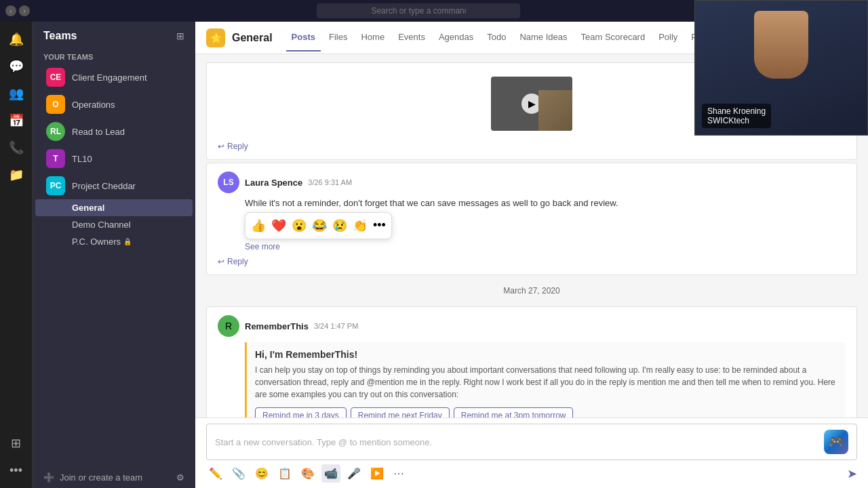 This screenshot has width=868, height=488. What do you see at coordinates (96, 241) in the screenshot?
I see `channel-name-pc-owners: P.C. Owners` at bounding box center [96, 241].